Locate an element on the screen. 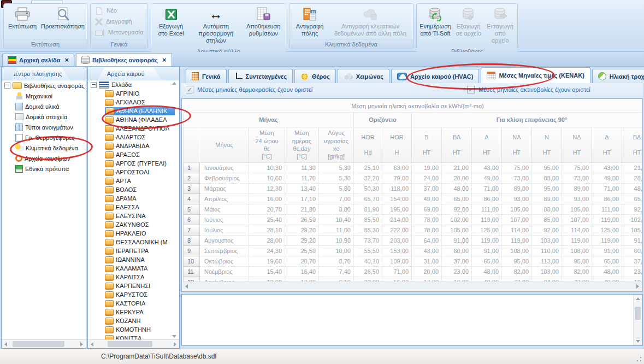  scroll-up-arrow is located at coordinates (638, 298).